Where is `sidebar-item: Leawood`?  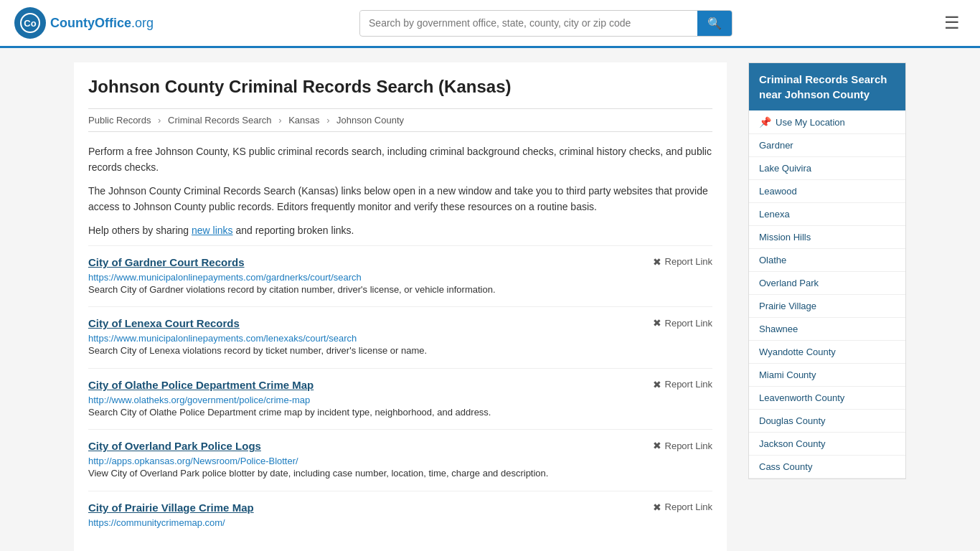
sidebar-item: Leawood is located at coordinates (827, 192).